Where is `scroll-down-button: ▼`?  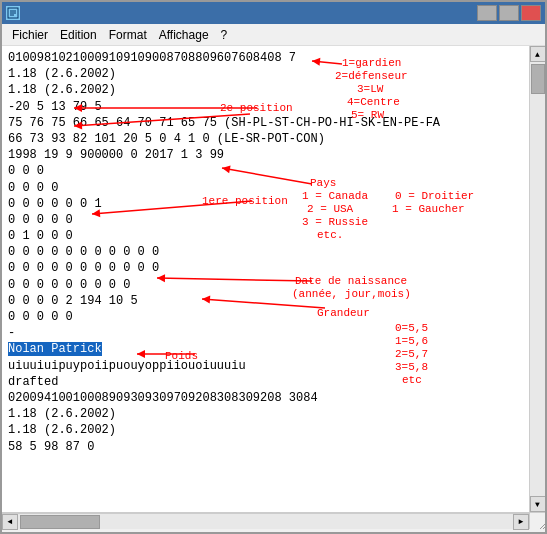
scroll-down-button: ▼ is located at coordinates (538, 504).